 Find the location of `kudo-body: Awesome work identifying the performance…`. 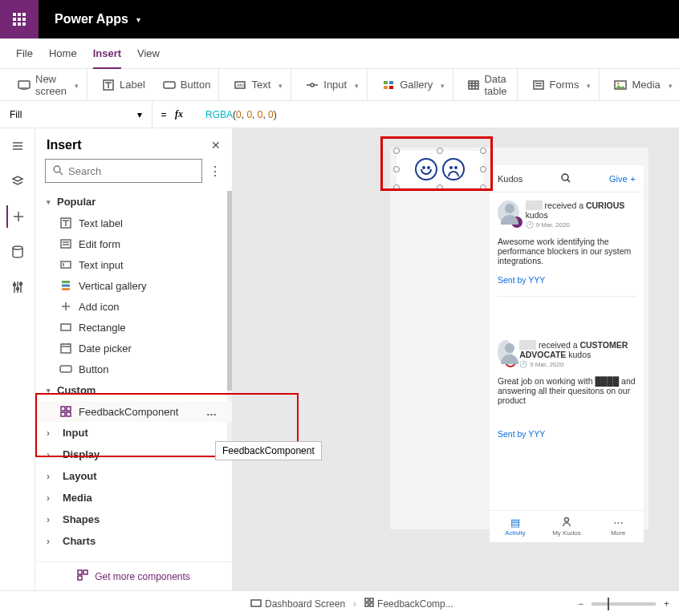

kudo-body: Awesome work identifying the performance… is located at coordinates (567, 251).